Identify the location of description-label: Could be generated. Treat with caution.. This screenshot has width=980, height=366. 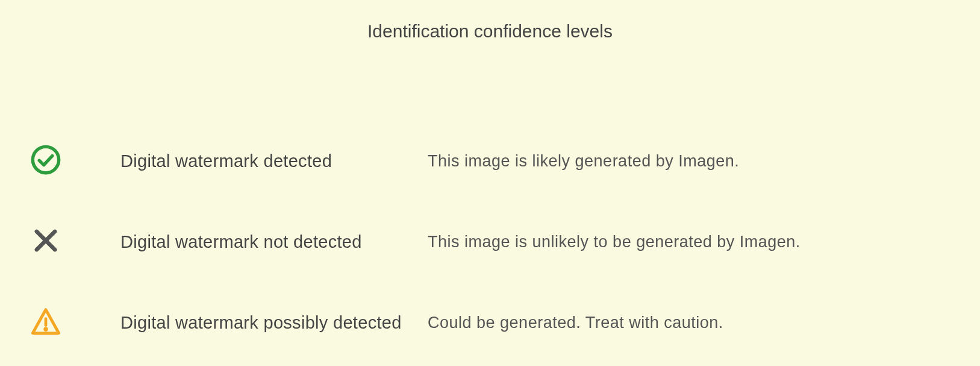
(576, 323).